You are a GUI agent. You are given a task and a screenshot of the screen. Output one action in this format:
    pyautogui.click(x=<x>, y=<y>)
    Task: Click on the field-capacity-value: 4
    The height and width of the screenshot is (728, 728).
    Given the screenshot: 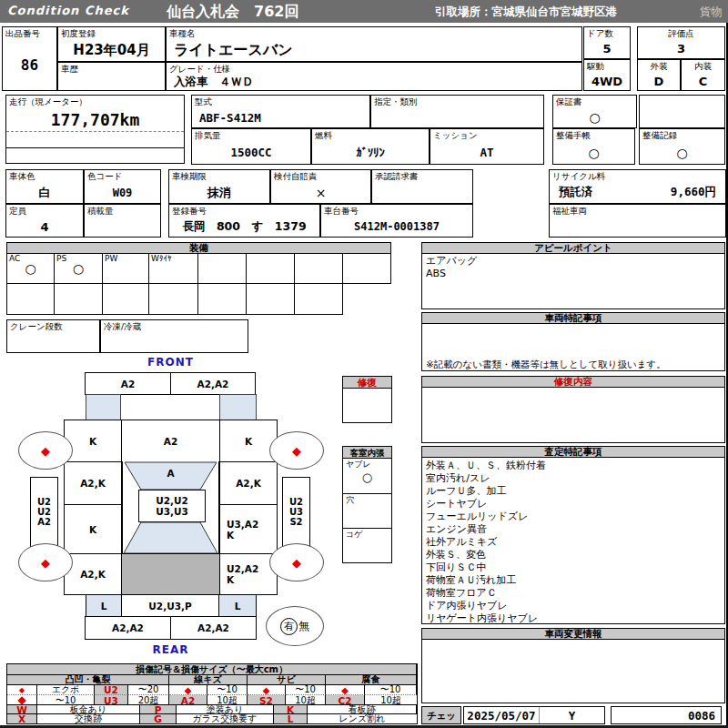 What is the action you would take?
    pyautogui.click(x=45, y=227)
    